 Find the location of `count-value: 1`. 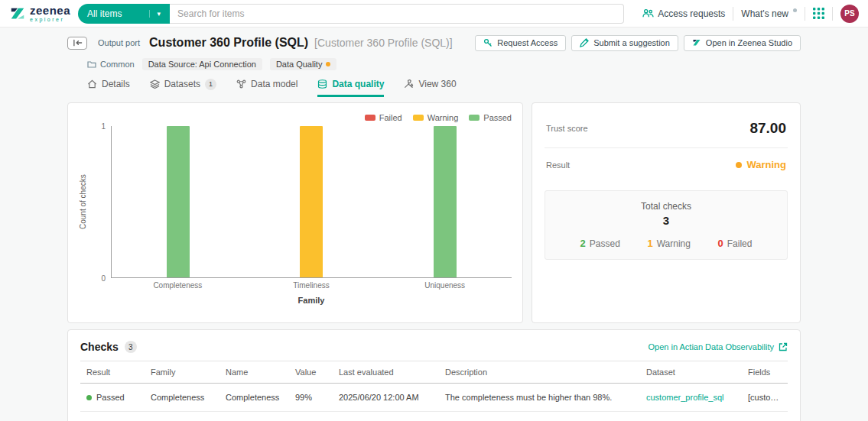

count-value: 1 is located at coordinates (650, 243).